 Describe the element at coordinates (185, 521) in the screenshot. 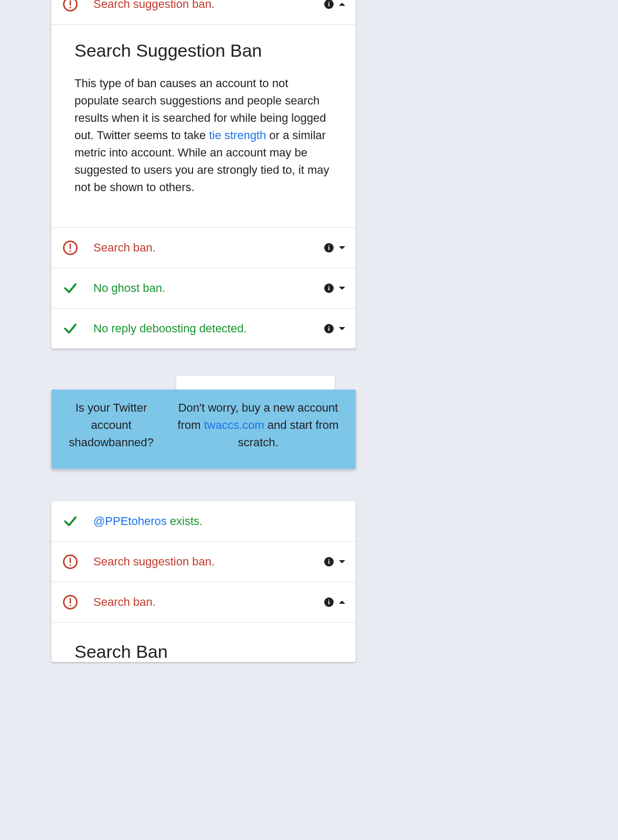

I see `exists-suffix: exists.` at that location.